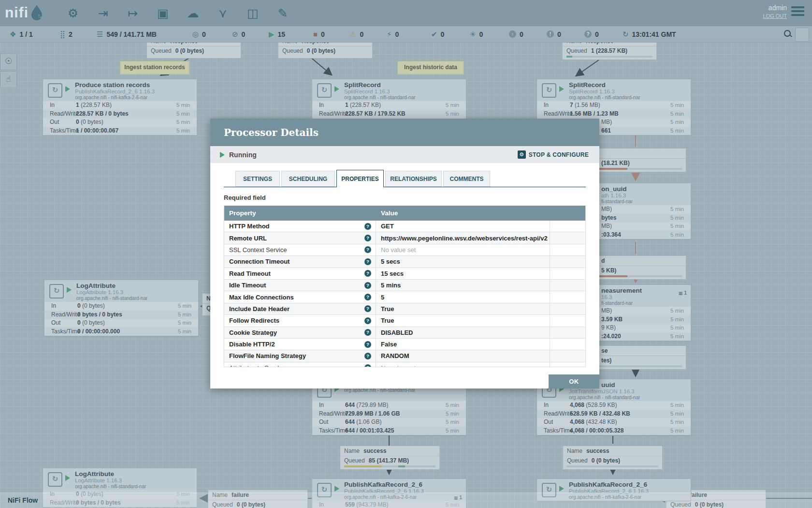  I want to click on output-port-icon: ↦, so click(133, 14).